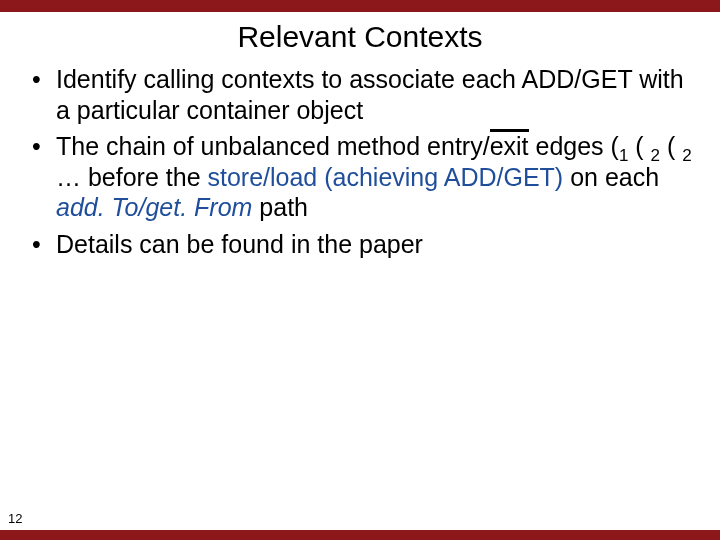 The height and width of the screenshot is (540, 720). I want to click on bullet-2-dots: … before the, so click(132, 177).